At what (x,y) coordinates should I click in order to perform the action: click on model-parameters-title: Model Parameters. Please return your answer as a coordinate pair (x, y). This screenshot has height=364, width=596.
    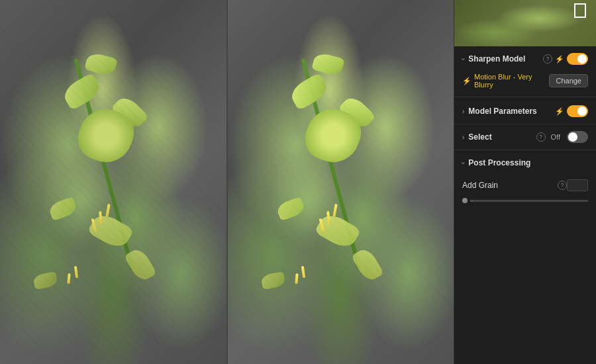
    Looking at the image, I should click on (510, 111).